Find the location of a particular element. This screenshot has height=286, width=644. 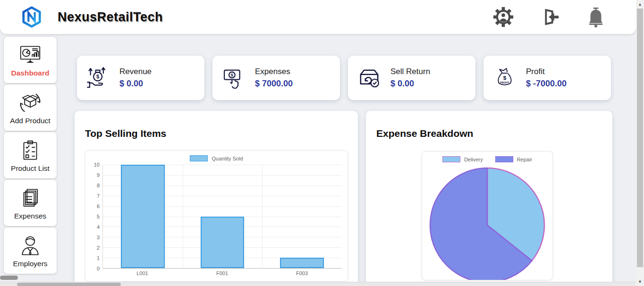

sidebar-scrollbar-thumb is located at coordinates (9, 278).